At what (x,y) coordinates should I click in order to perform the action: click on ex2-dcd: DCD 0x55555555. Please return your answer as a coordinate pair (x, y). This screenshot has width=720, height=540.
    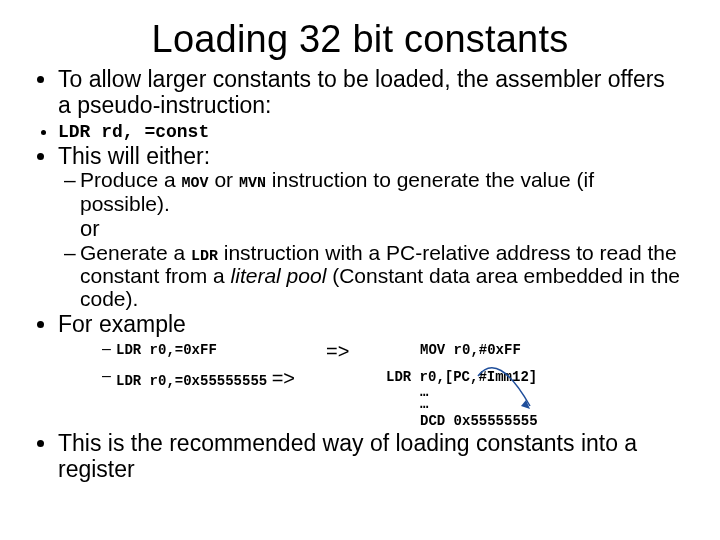
    Looking at the image, I should click on (479, 421).